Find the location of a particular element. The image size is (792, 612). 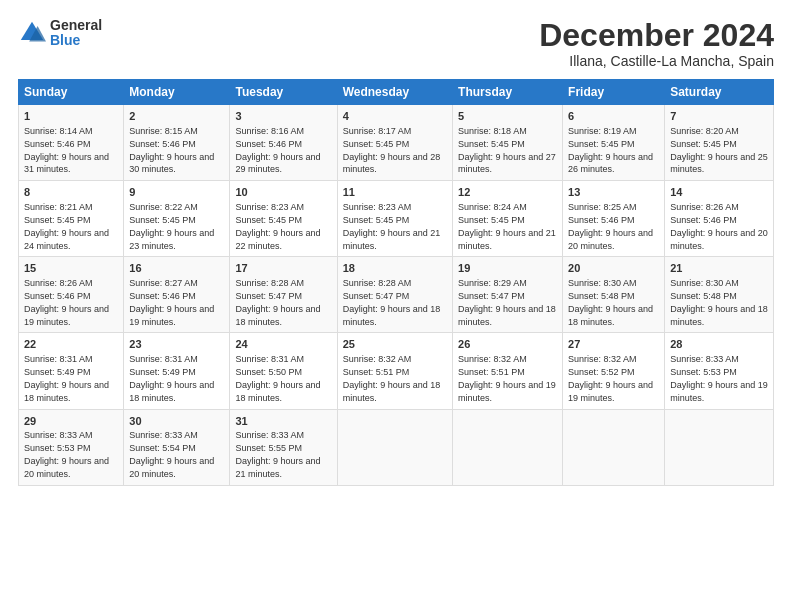

week-row-1: 1Sunrise: 8:14 AMSunset: 5:46 PMDaylight… is located at coordinates (396, 143).